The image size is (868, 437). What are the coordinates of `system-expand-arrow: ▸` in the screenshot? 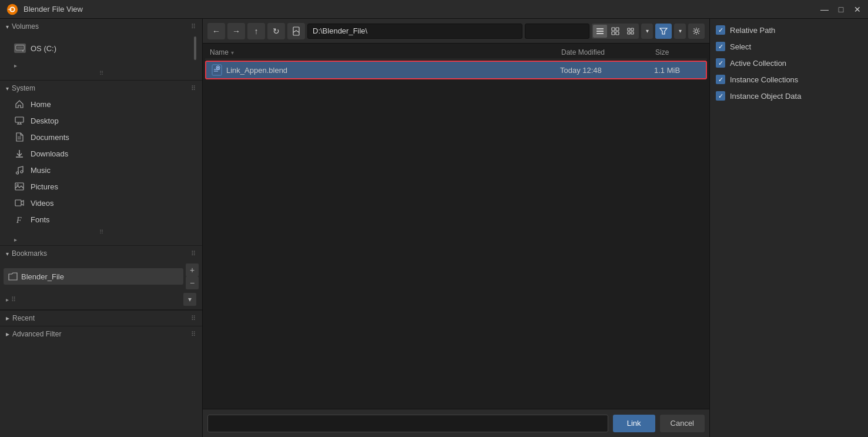 It's located at (101, 240).